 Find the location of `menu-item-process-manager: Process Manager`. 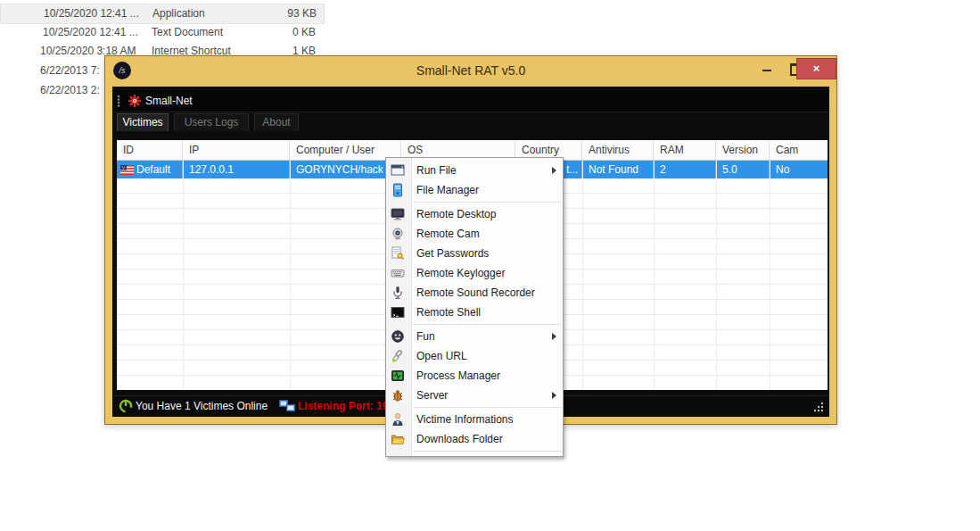

menu-item-process-manager: Process Manager is located at coordinates (474, 376).